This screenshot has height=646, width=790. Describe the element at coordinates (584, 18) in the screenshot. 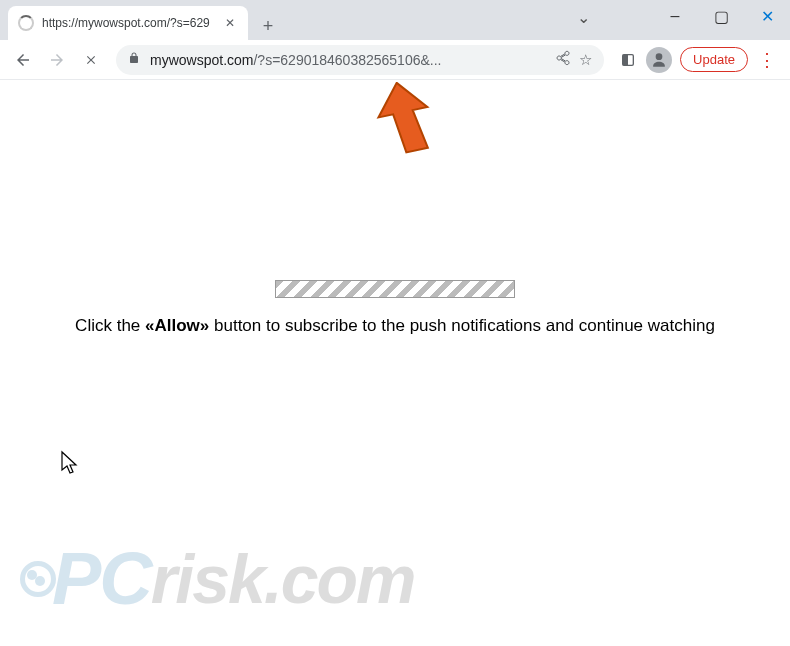

I see `tabs-chevron-icon: ⌄` at that location.